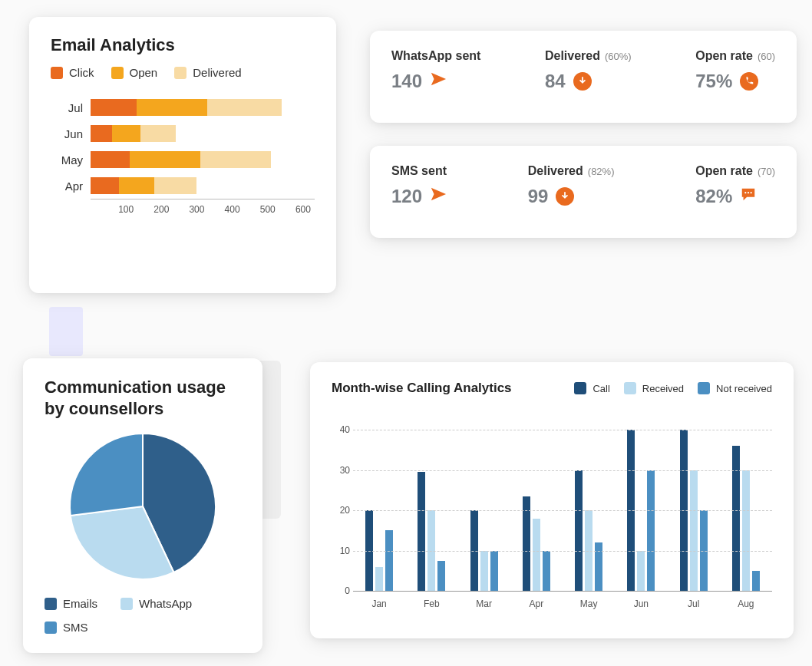 The width and height of the screenshot is (812, 666). What do you see at coordinates (744, 388) in the screenshot?
I see `legend-label: Not received` at bounding box center [744, 388].